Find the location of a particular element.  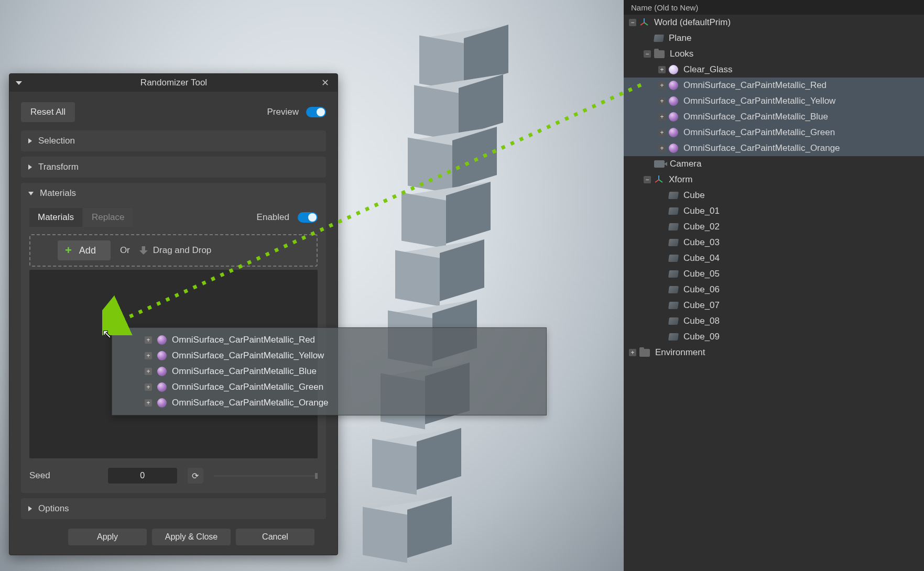

enabled-toggle is located at coordinates (308, 217).